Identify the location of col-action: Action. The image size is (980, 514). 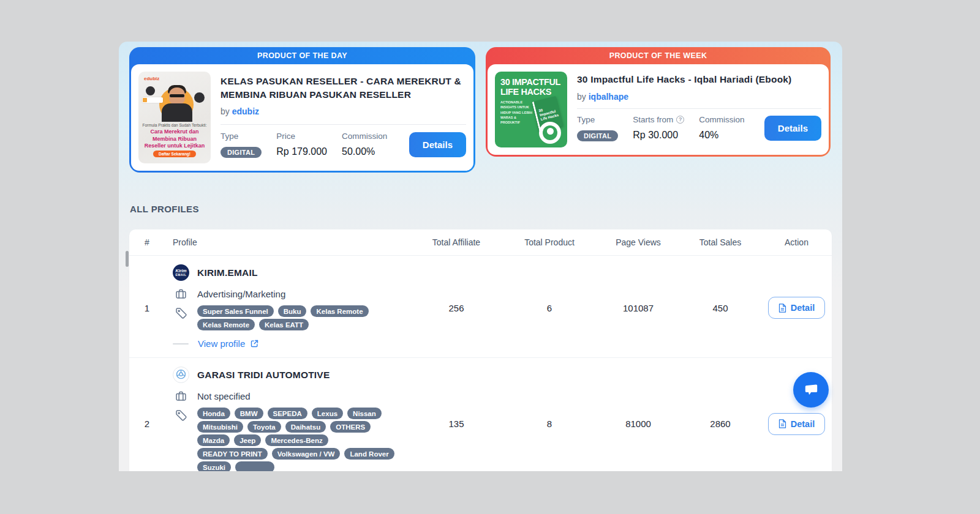
(796, 242).